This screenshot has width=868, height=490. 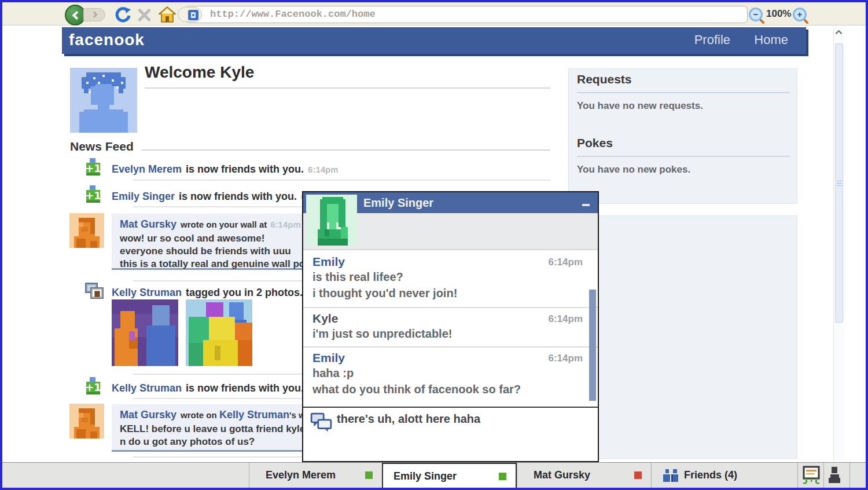 I want to click on site-header: facenook Profile Home, so click(x=434, y=41).